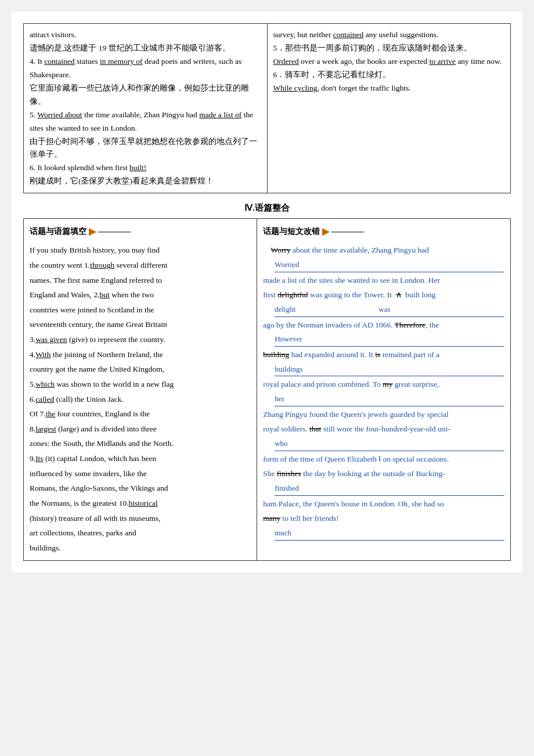 The height and width of the screenshot is (756, 534). Describe the element at coordinates (389, 534) in the screenshot. I see `rc-ans-8: much` at that location.